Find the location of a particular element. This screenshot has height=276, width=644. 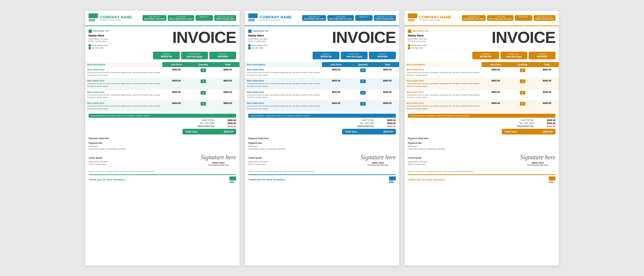

header-info-box: Email address 01 Street Name, city name is located at coordinates (154, 18).